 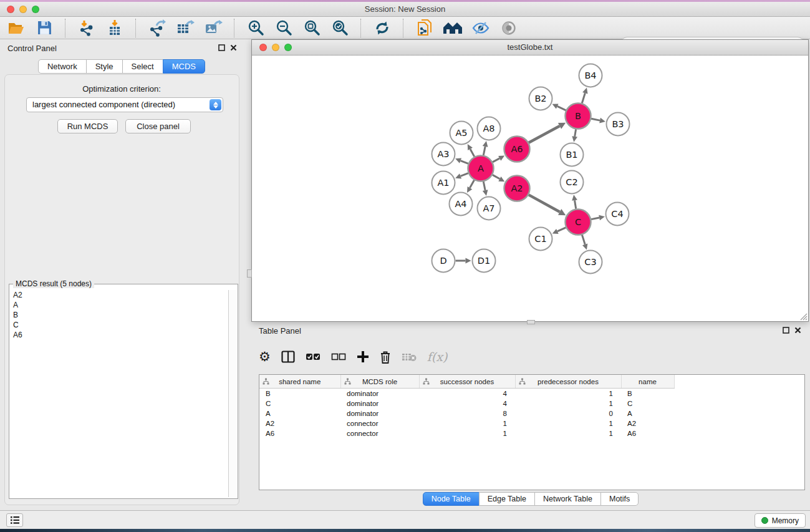 I want to click on open-session-button, so click(x=16, y=28).